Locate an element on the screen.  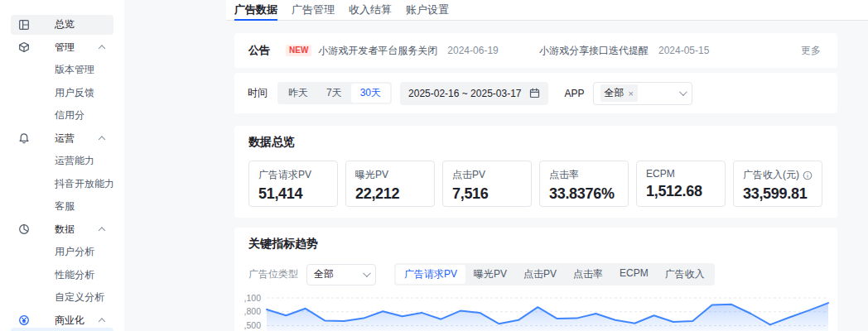
stats-row: 广告请求PV 51,414 曝光PV 22,212 点击PV 7,516 点击率… is located at coordinates (536, 184).